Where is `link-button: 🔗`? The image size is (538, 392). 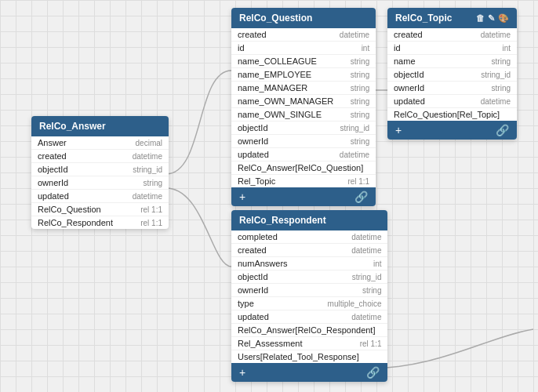 link-button: 🔗 is located at coordinates (361, 197).